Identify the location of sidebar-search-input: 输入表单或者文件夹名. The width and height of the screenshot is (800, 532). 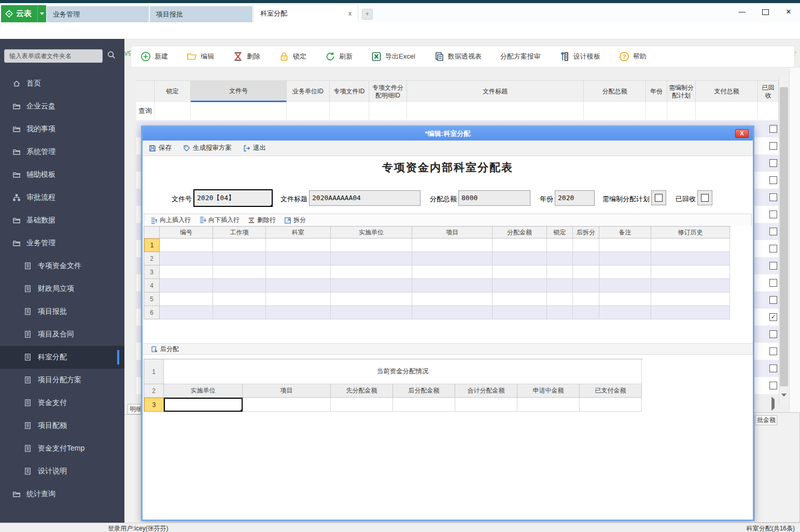
(53, 56).